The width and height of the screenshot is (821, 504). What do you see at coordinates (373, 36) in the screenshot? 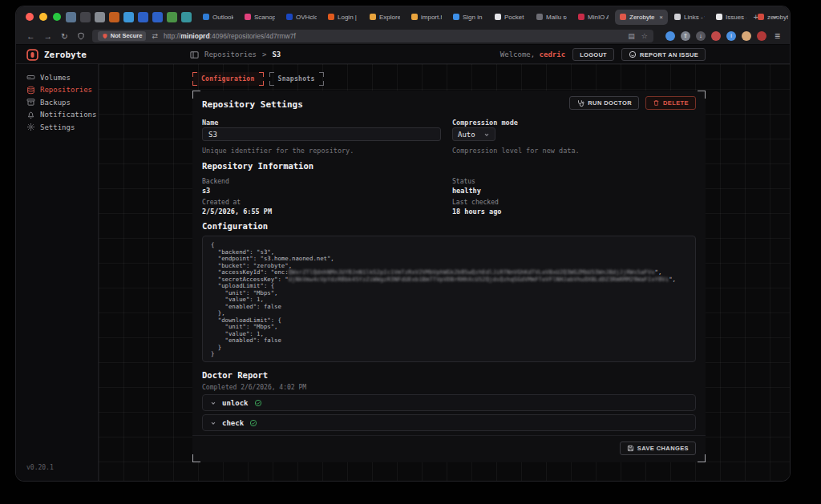
I see `url-input: Not Secure ⇄ http://minioprd:4096/reposi…` at bounding box center [373, 36].